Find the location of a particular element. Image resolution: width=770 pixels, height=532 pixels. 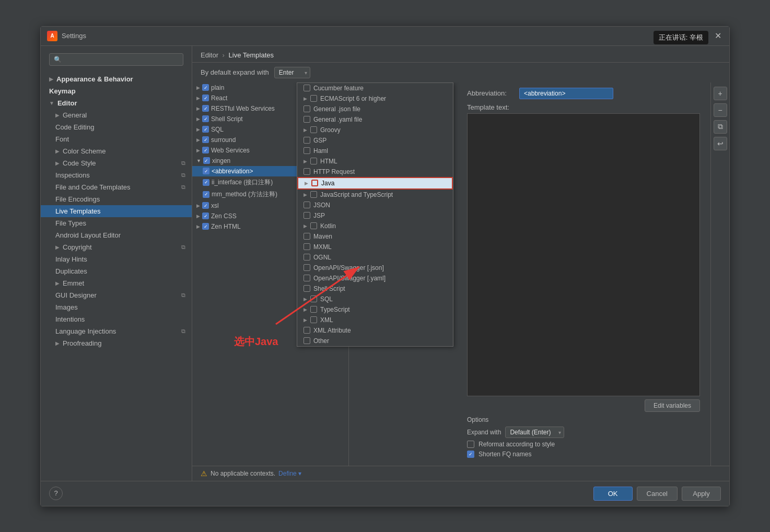

dropdown-item-groovy: ▶ Groovy is located at coordinates (375, 130).